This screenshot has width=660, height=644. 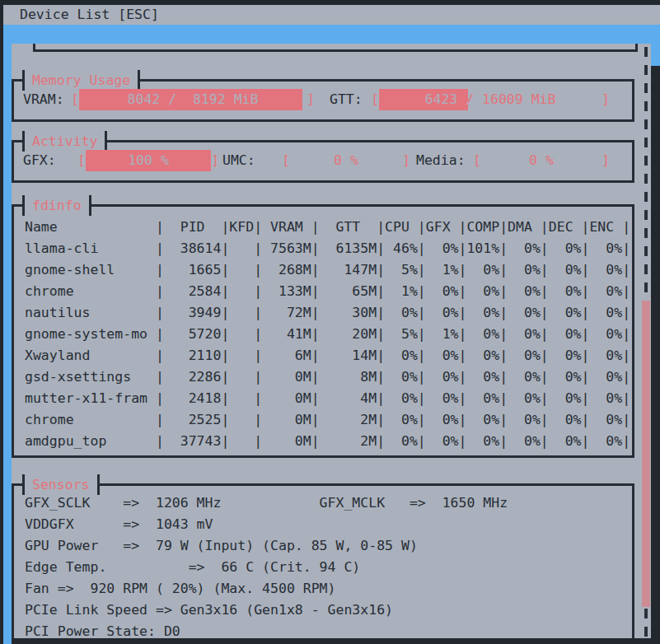 I want to click on table-row: gsd-xsettings | 2286| | 0M| 8M| 0%| 0%| …, so click(x=328, y=377).